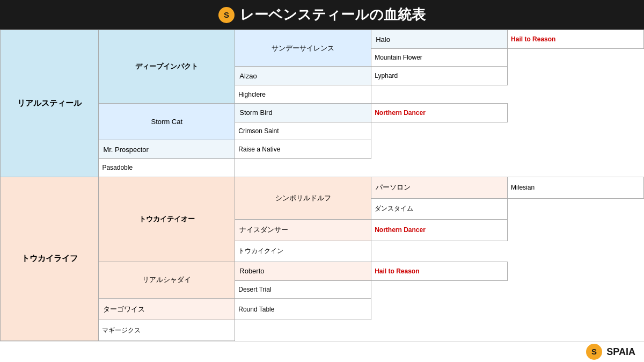 The height and width of the screenshot is (362, 644). What do you see at coordinates (303, 48) in the screenshot?
I see `col3-child: サンデーサイレンス` at bounding box center [303, 48].